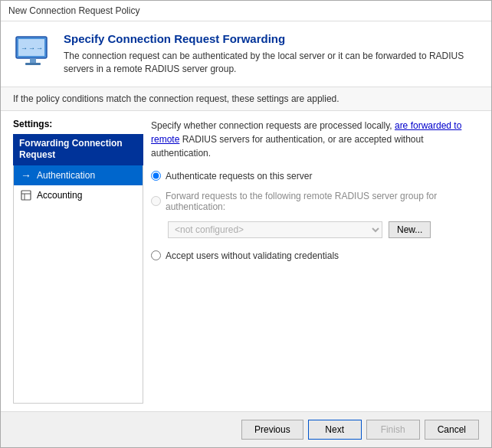  What do you see at coordinates (33, 52) in the screenshot?
I see `header-icon: → → →` at bounding box center [33, 52].